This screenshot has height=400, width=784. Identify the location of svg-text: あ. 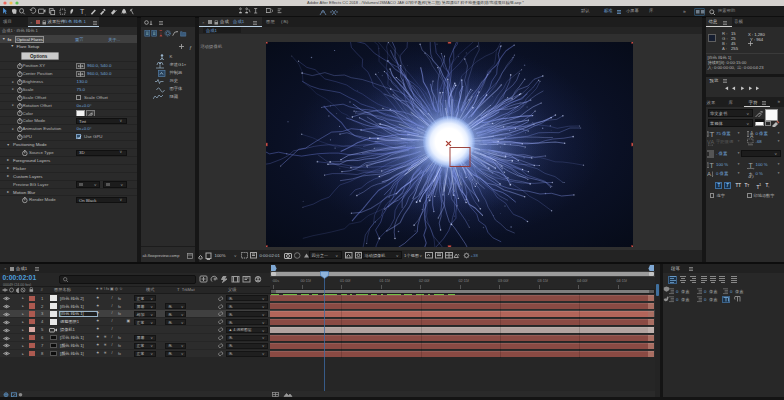
(751, 176).